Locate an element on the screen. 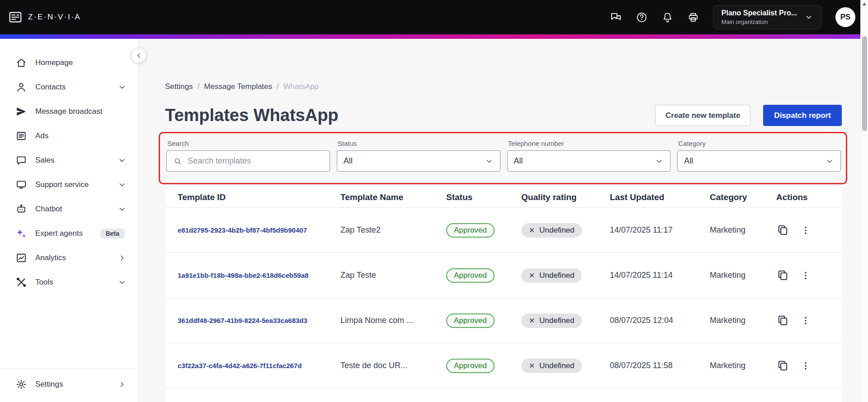  sidebar-collapse-button is located at coordinates (139, 56).